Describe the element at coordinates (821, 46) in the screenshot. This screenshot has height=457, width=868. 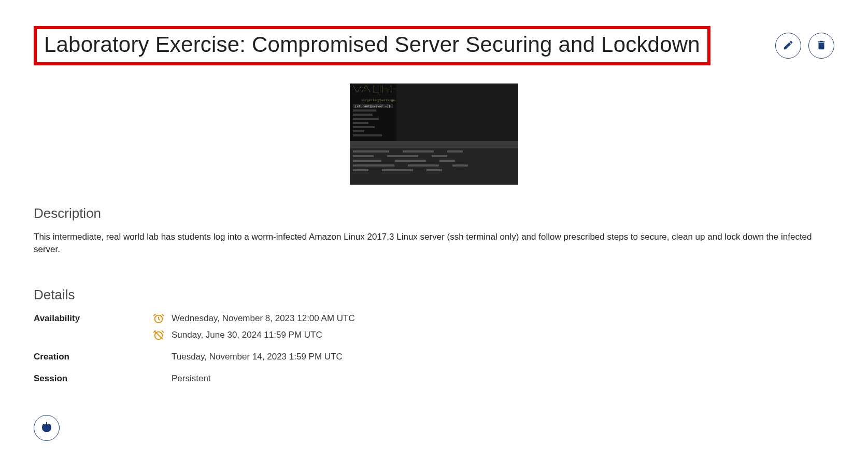
I see `delete-button` at that location.